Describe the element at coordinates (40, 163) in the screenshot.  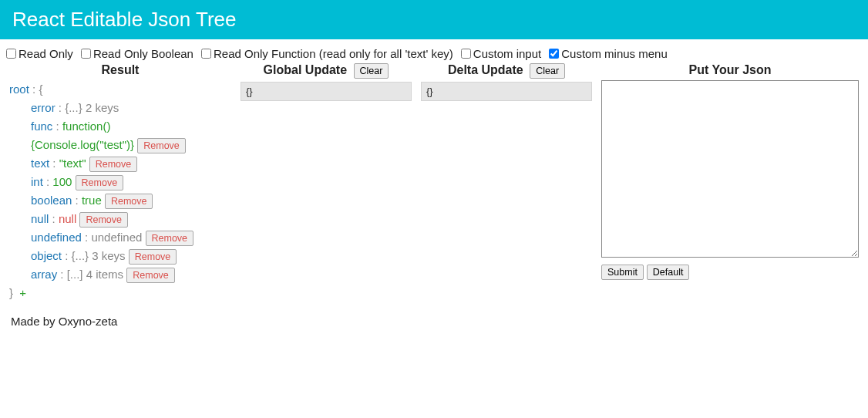
I see `key-text: text` at that location.